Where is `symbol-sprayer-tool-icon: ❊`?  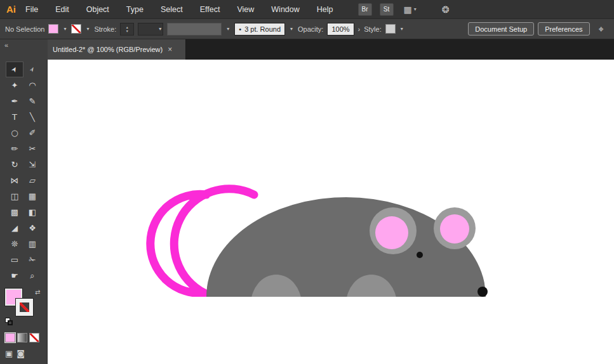 symbol-sprayer-tool-icon: ❊ is located at coordinates (15, 244).